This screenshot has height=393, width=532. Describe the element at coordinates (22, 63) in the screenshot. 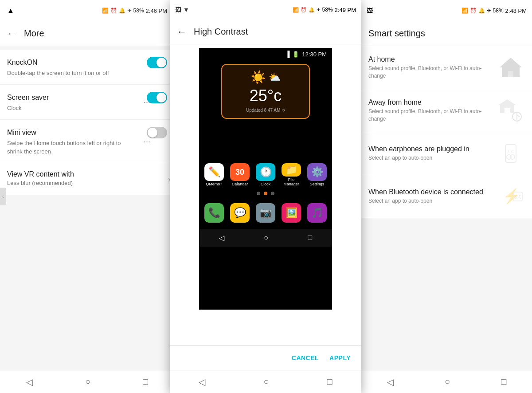

I see `knockon-title: KnockON` at that location.